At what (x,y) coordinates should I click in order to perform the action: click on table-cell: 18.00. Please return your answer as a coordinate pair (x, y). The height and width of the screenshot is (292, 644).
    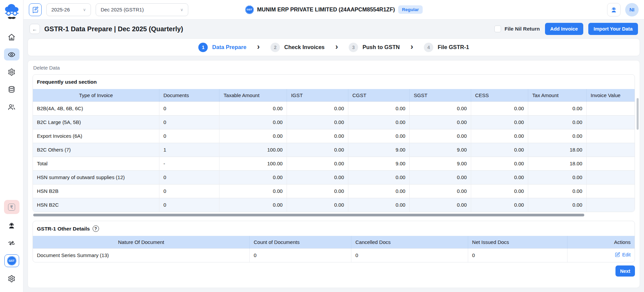
    Looking at the image, I should click on (557, 150).